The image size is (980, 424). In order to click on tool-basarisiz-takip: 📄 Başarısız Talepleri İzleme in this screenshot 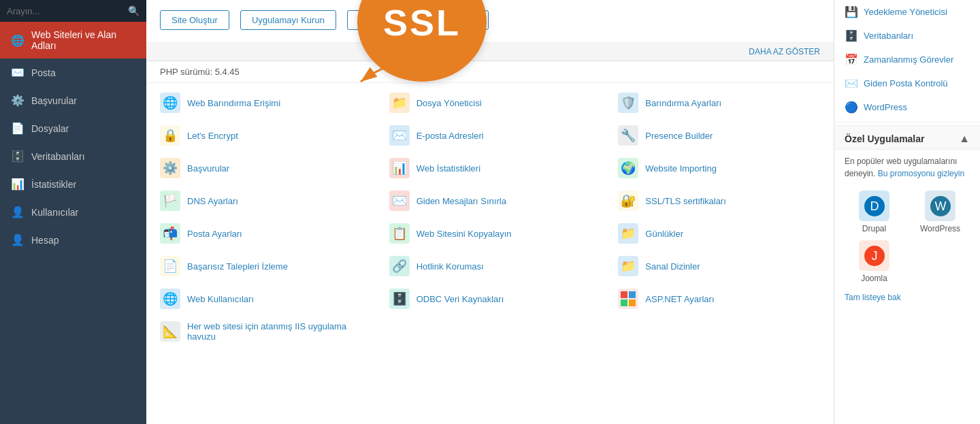, I will do `click(261, 266)`.